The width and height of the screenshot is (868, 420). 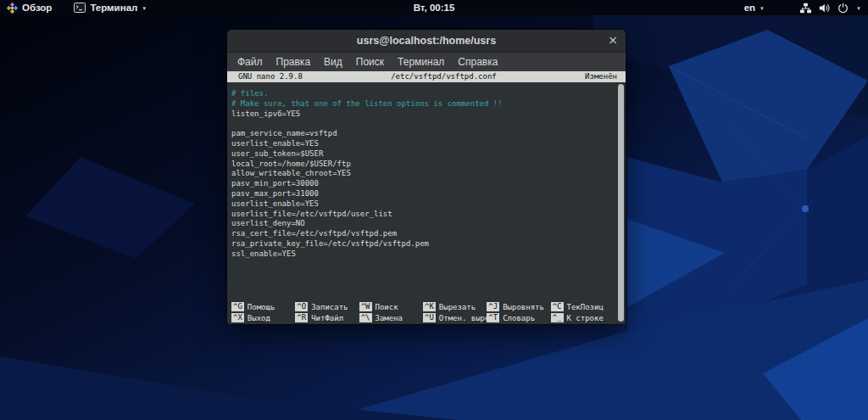 I want to click on nano-version: GNU nano 2.9.8, so click(x=270, y=76).